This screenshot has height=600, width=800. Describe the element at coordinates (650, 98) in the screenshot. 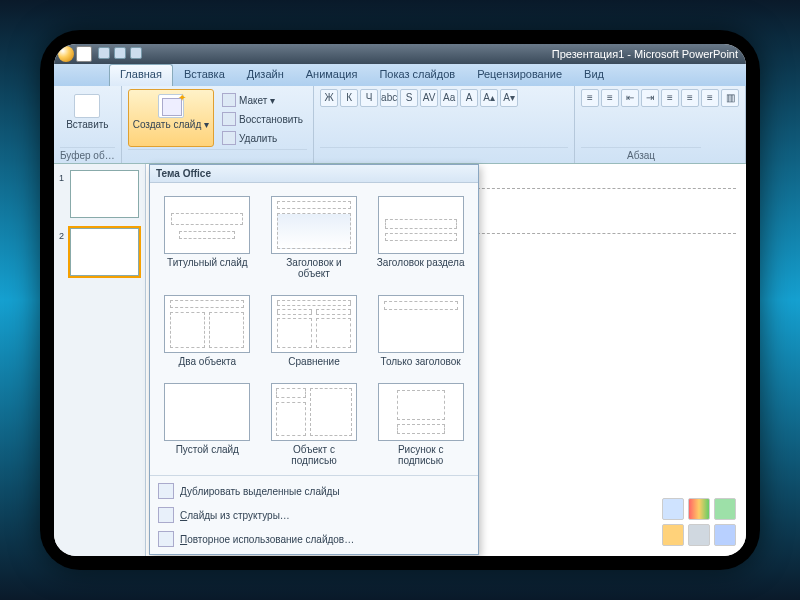

I see `indent-inc-button: ⇥` at that location.